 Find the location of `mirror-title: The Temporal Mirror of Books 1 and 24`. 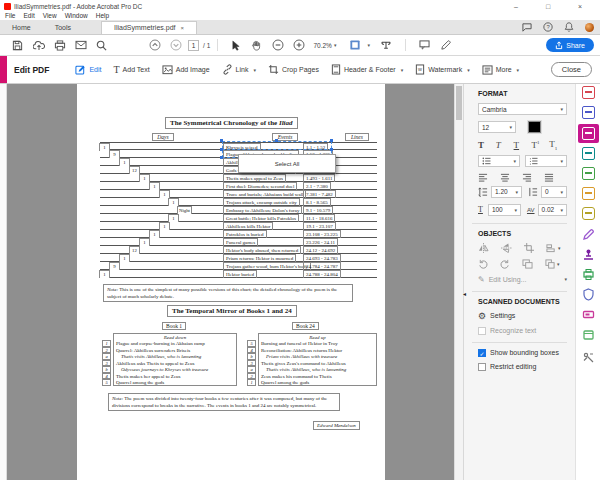

mirror-title: The Temporal Mirror of Books 1 and 24 is located at coordinates (232, 311).